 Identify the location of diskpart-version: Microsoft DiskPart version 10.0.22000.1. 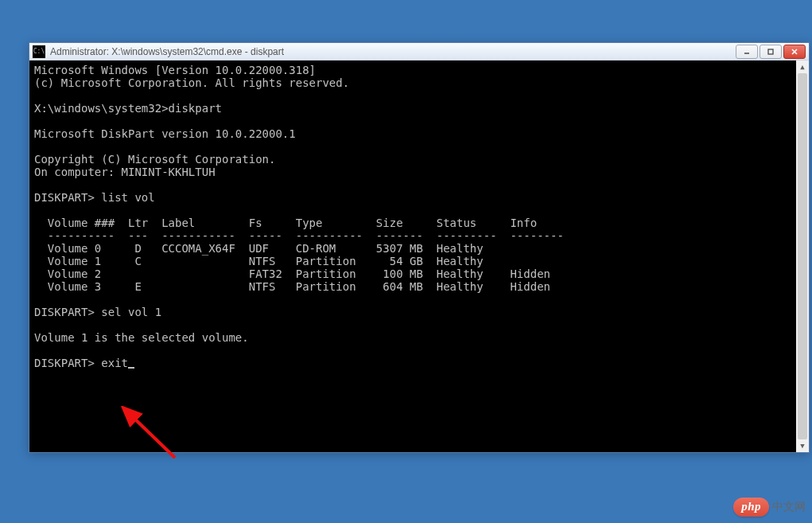
(165, 134).